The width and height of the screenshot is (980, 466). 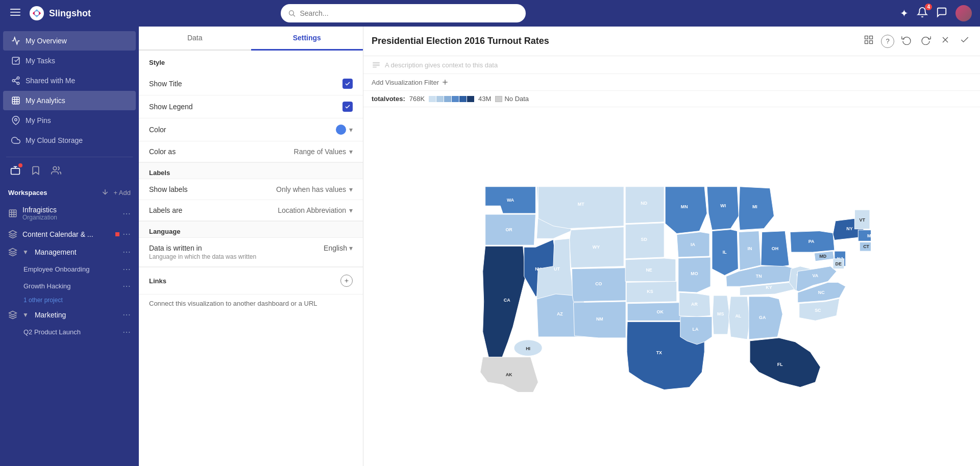 What do you see at coordinates (723, 208) in the screenshot?
I see `state-wi` at bounding box center [723, 208].